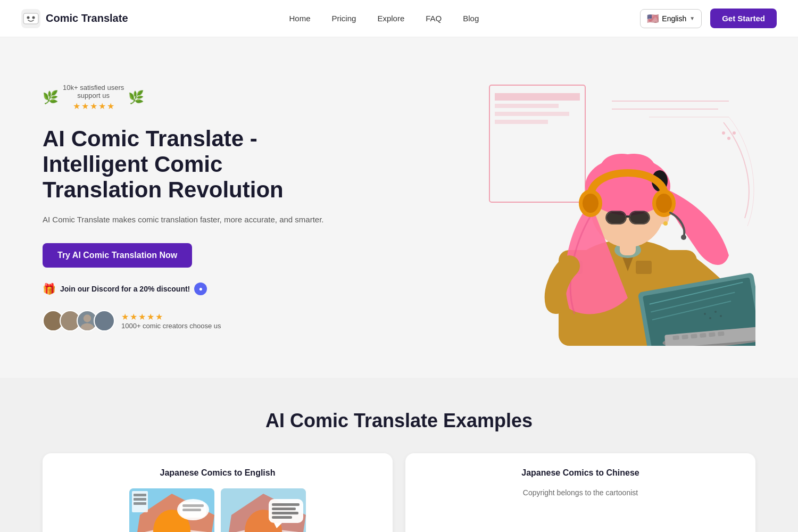 The height and width of the screenshot is (532, 798). Describe the element at coordinates (300, 18) in the screenshot. I see `nav-home: Home` at that location.